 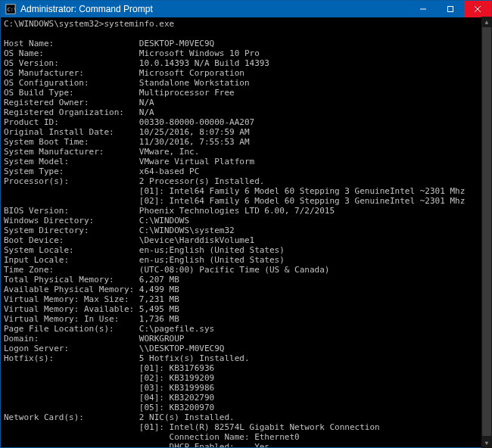 What do you see at coordinates (246, 151) in the screenshot?
I see `terminal-line: System Manufacturer: VMware, Inc.` at bounding box center [246, 151].